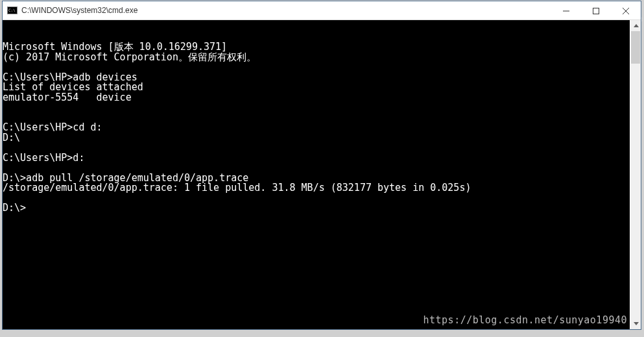 The image size is (644, 337). What do you see at coordinates (566, 10) in the screenshot?
I see `minimize-button` at bounding box center [566, 10].